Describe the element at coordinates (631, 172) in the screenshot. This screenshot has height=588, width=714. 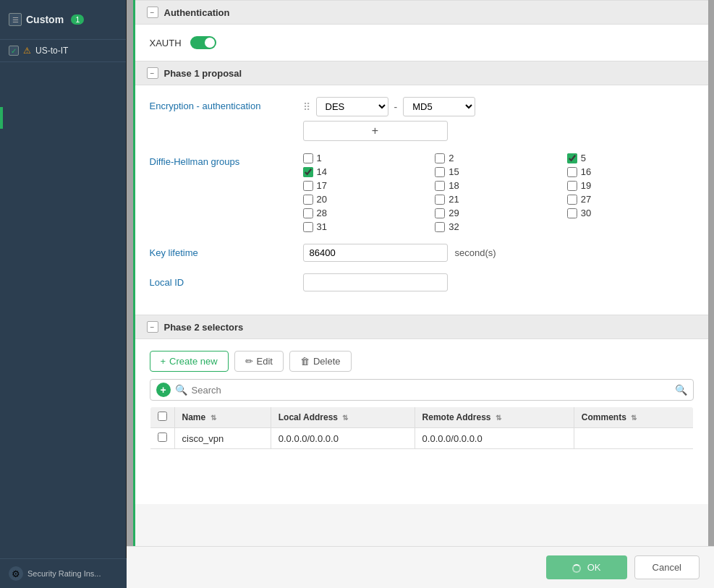
I see `dh-item-16: 16` at that location.